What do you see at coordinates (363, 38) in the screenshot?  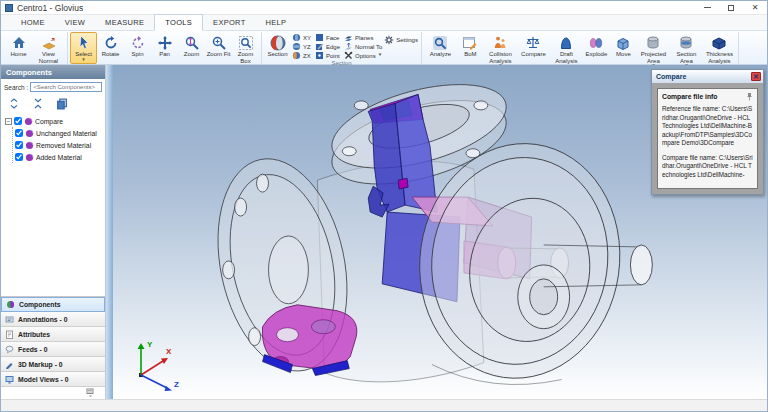 I see `section-planes-button: Planes` at bounding box center [363, 38].